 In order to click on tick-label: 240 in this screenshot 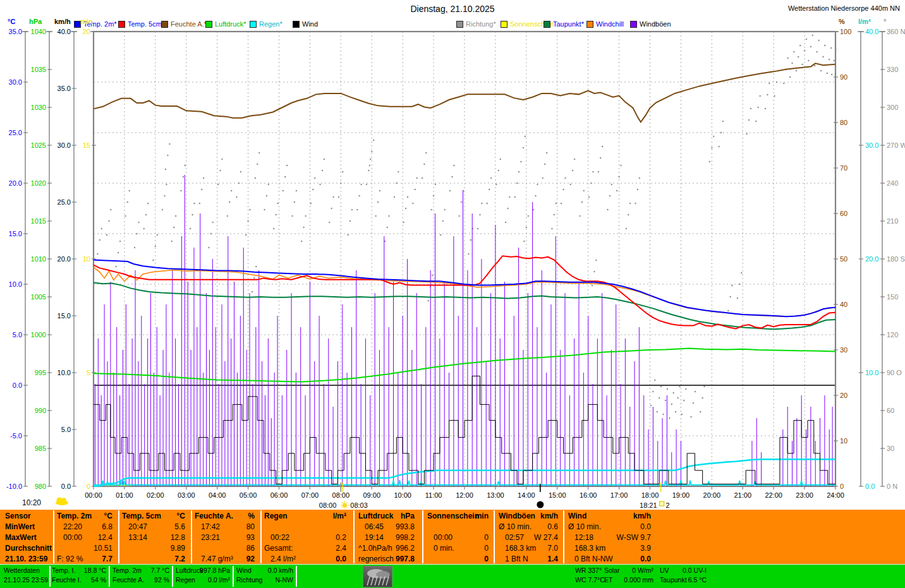, I will do `click(892, 183)`.